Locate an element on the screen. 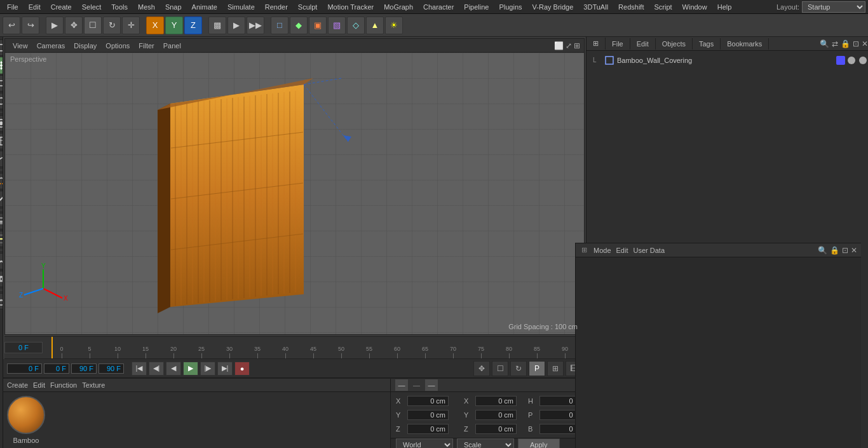 Image resolution: width=868 pixels, height=448 pixels. menu-tools: Tools is located at coordinates (119, 7).